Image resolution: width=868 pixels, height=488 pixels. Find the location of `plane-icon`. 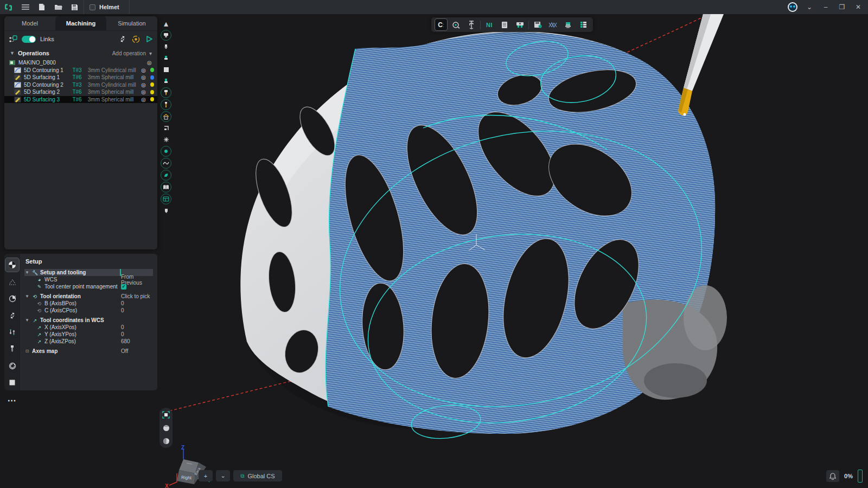

plane-icon is located at coordinates (166, 128).